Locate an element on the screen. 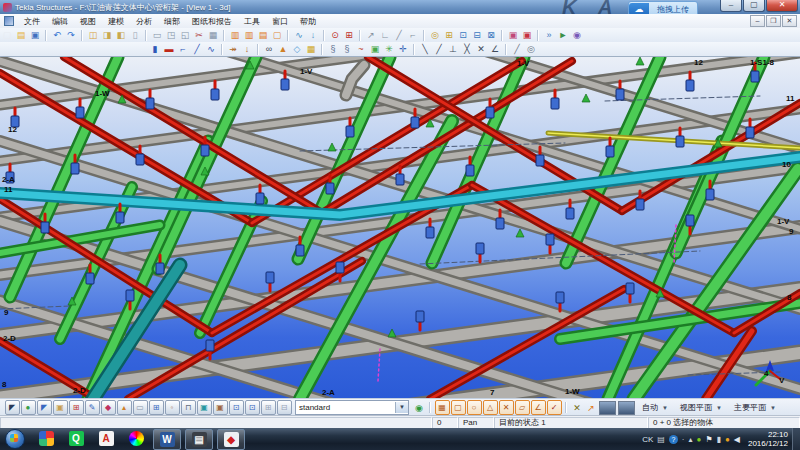  ruler-icon: ╱ is located at coordinates (399, 35).